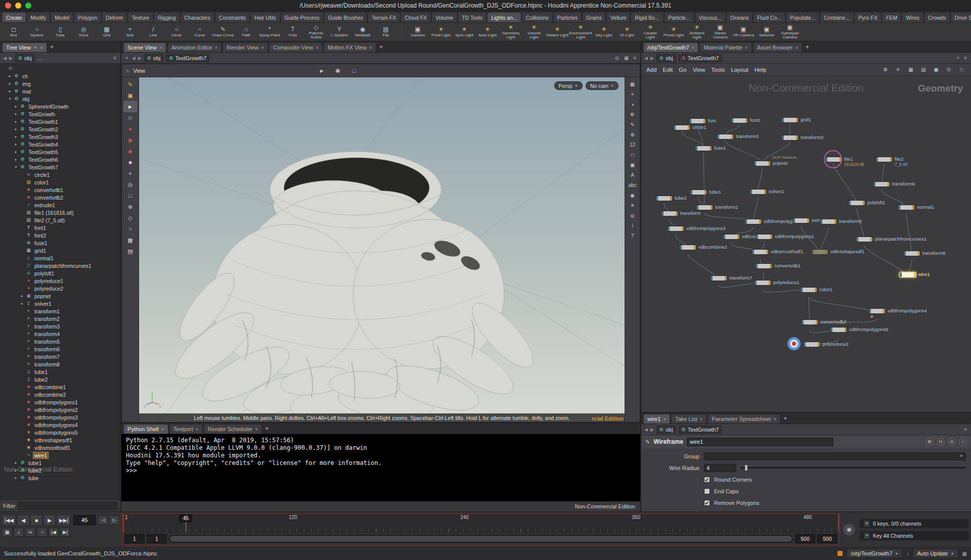 The image size is (971, 560). Describe the element at coordinates (145, 48) in the screenshot. I see `pane-tab-scene-view: Scene View×` at that location.